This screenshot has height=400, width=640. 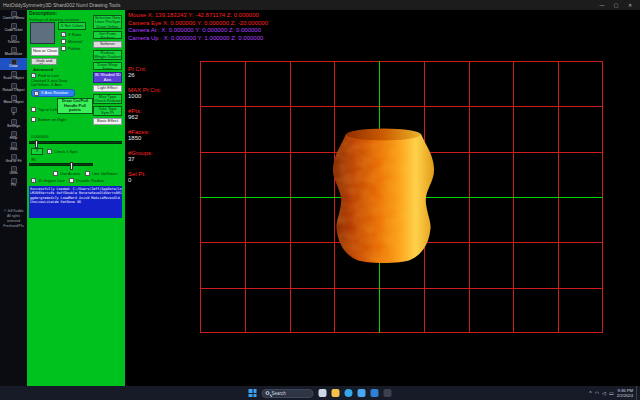 What do you see at coordinates (14, 91) in the screenshot?
I see `sidebar-item-label: Rotate Object` at bounding box center [14, 91].